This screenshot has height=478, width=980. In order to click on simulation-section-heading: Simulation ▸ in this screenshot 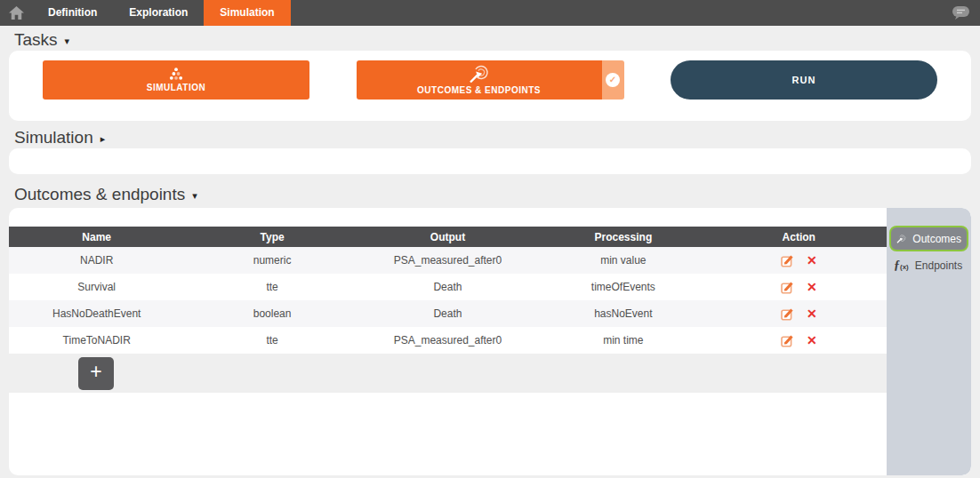, I will do `click(497, 138)`.